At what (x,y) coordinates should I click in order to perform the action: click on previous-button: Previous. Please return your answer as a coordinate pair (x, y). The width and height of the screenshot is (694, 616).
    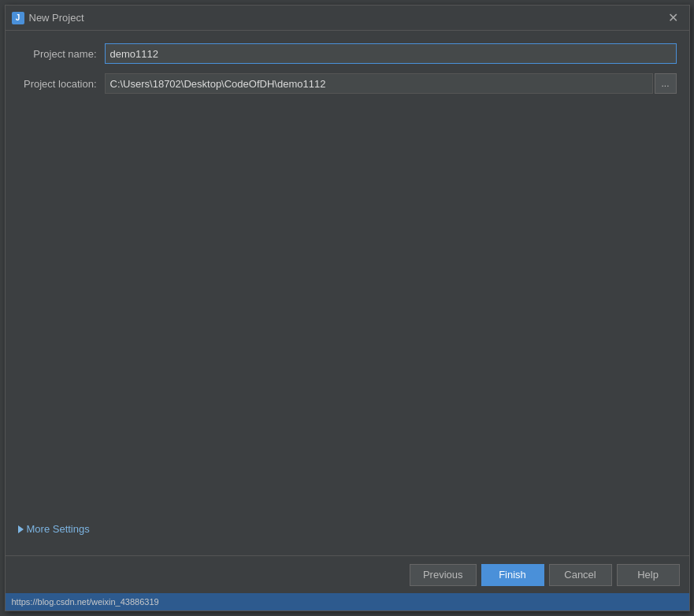
    Looking at the image, I should click on (443, 575).